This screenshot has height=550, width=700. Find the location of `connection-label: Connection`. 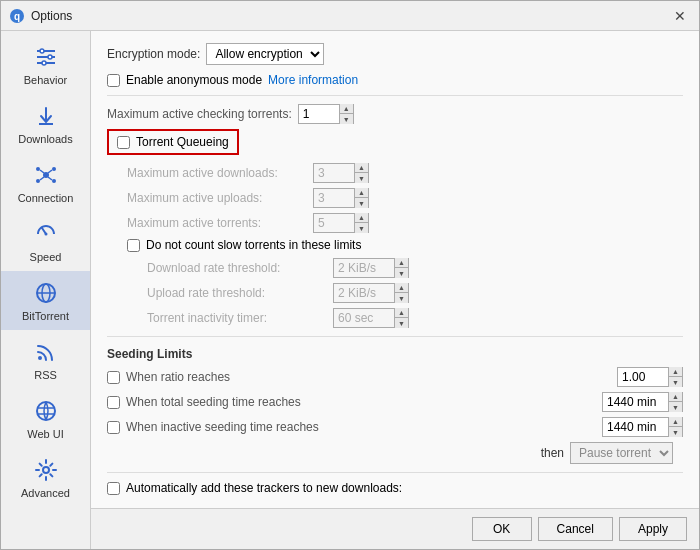

connection-label: Connection is located at coordinates (46, 198).